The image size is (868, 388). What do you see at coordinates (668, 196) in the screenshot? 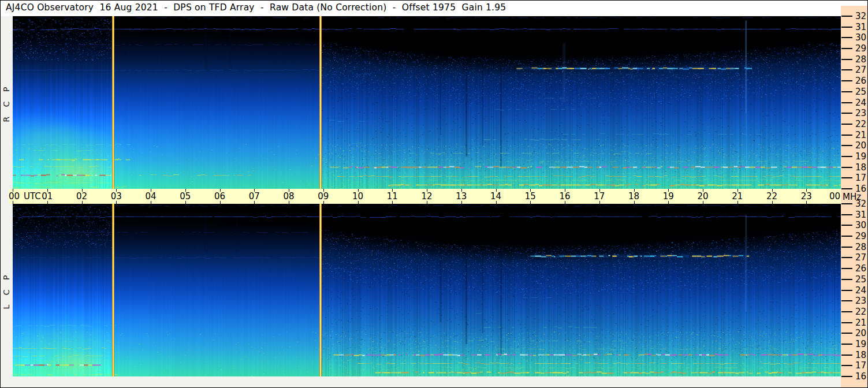
I see `time-tick-label: 19` at bounding box center [668, 196].